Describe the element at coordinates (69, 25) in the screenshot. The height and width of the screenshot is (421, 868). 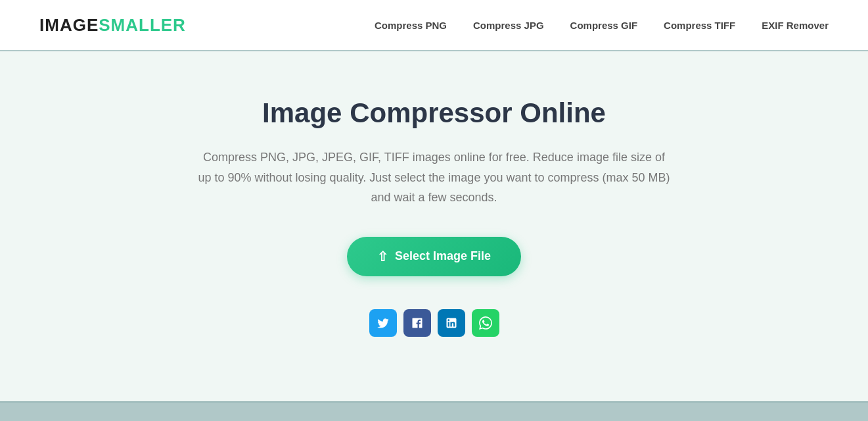
I see `logo-image-text: IMAGE` at that location.